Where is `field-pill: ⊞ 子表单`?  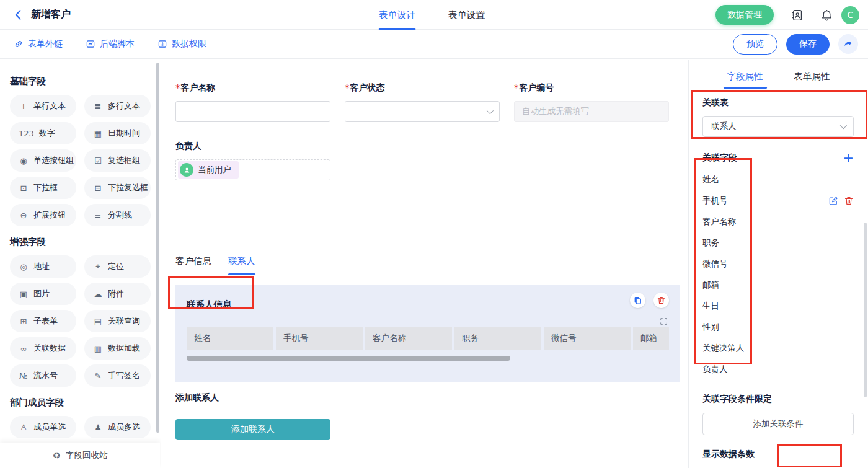 field-pill: ⊞ 子表单 is located at coordinates (43, 321).